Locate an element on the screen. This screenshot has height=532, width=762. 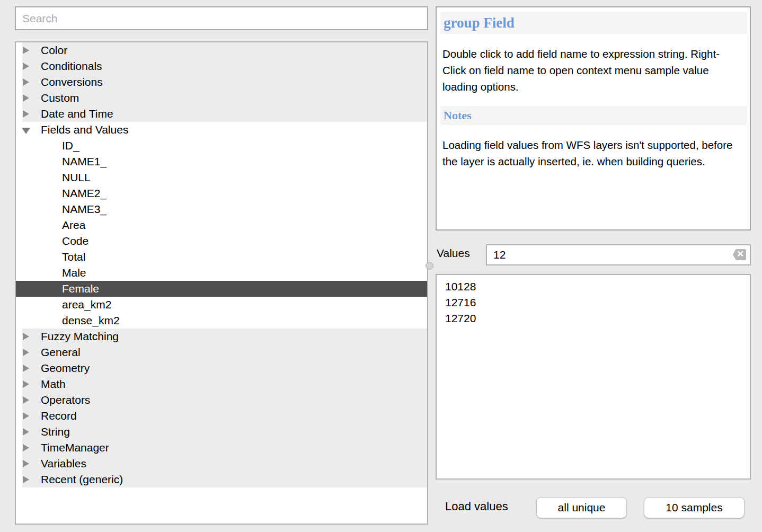
values-filter-input is located at coordinates (618, 255).